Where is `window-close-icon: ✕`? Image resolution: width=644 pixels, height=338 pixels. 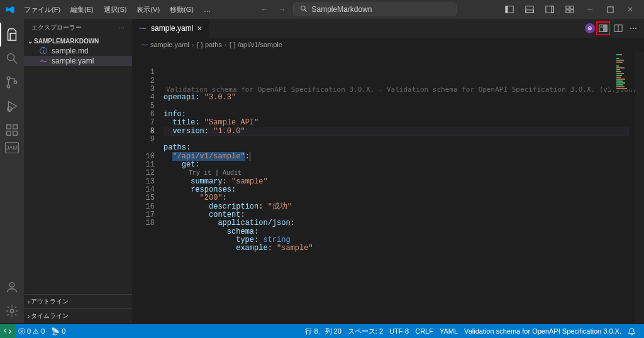
window-close-icon: ✕ is located at coordinates (630, 9).